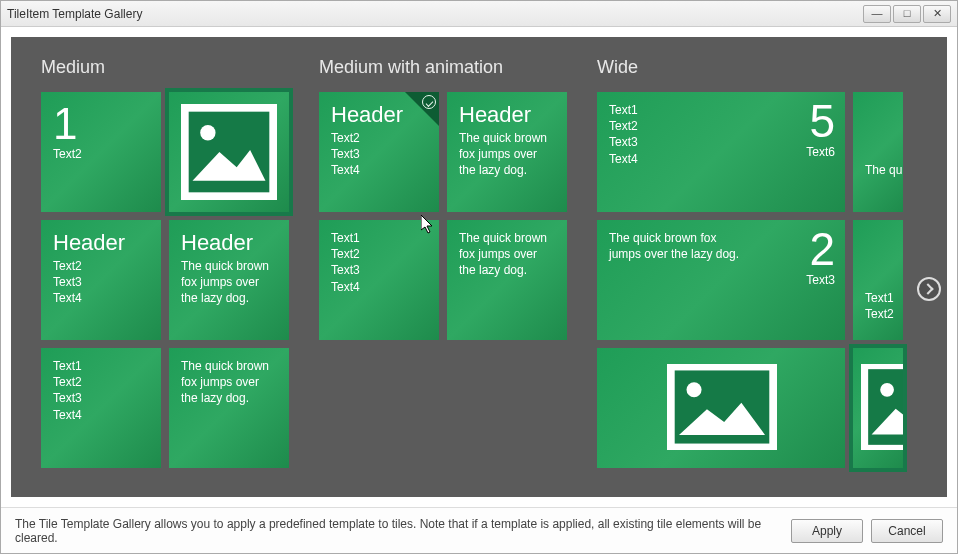 The height and width of the screenshot is (554, 958). What do you see at coordinates (101, 124) in the screenshot?
I see `tile-big-number: 1` at bounding box center [101, 124].